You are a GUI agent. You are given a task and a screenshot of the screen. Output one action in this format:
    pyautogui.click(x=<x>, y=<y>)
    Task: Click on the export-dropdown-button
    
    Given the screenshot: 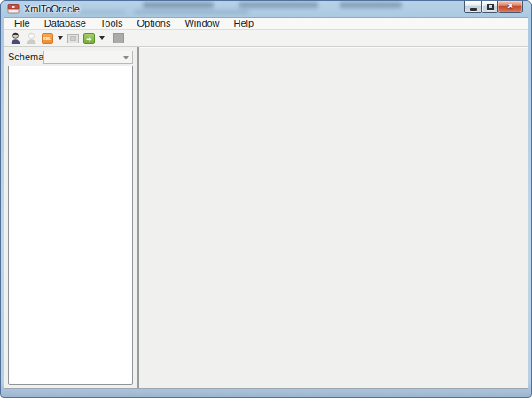 What is the action you would take?
    pyautogui.click(x=101, y=38)
    